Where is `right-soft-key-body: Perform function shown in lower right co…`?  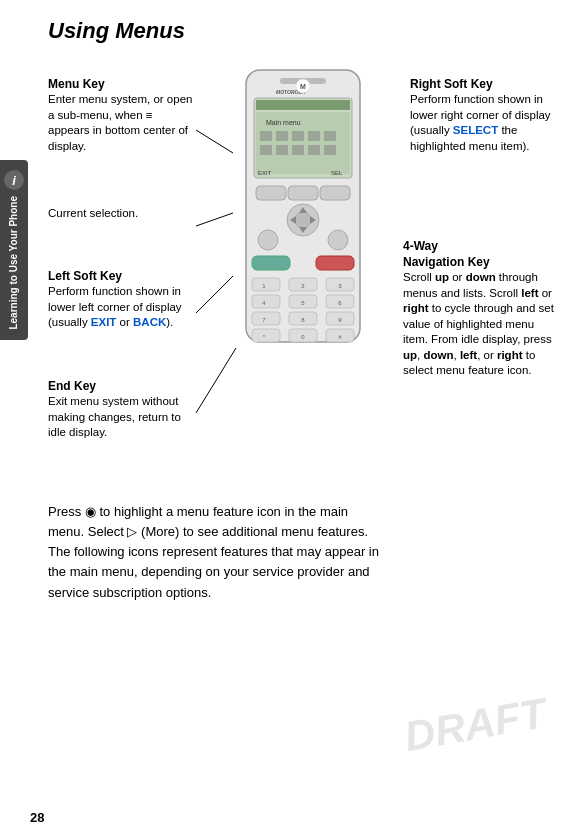
right-soft-key-body: Perform function shown in lower right co… is located at coordinates (484, 123).